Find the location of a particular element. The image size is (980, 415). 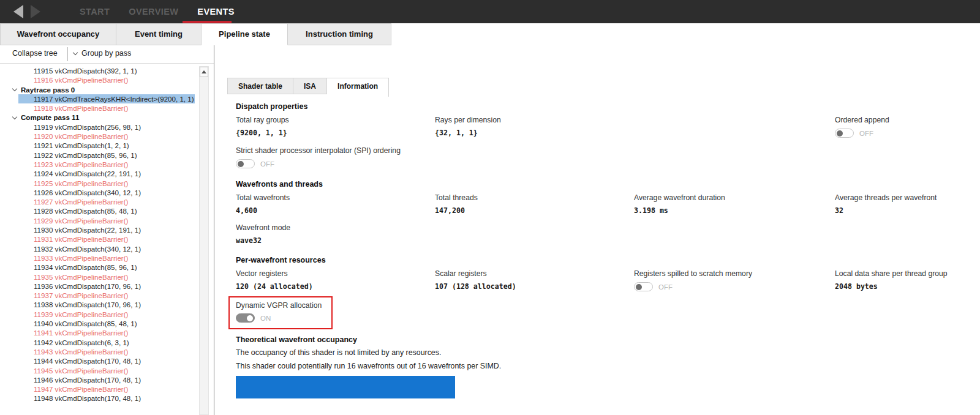

total-wavefronts-value: 4,600 is located at coordinates (336, 211).